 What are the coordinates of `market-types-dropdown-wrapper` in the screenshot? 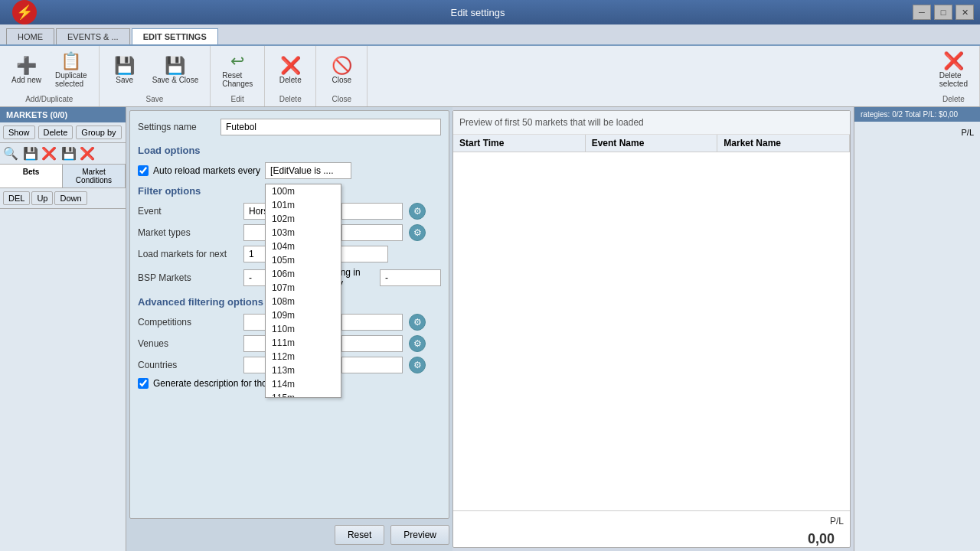 It's located at (372, 233).